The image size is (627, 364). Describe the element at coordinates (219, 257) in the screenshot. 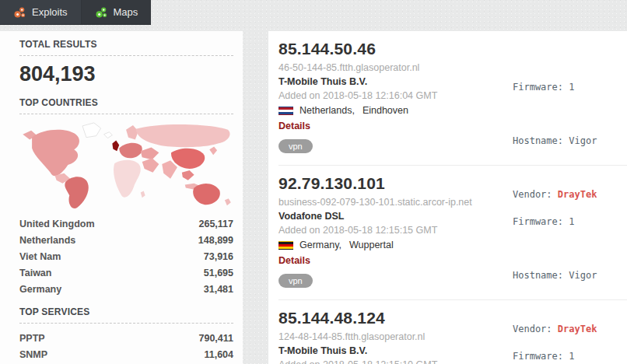

I see `country-count: 73,916` at that location.